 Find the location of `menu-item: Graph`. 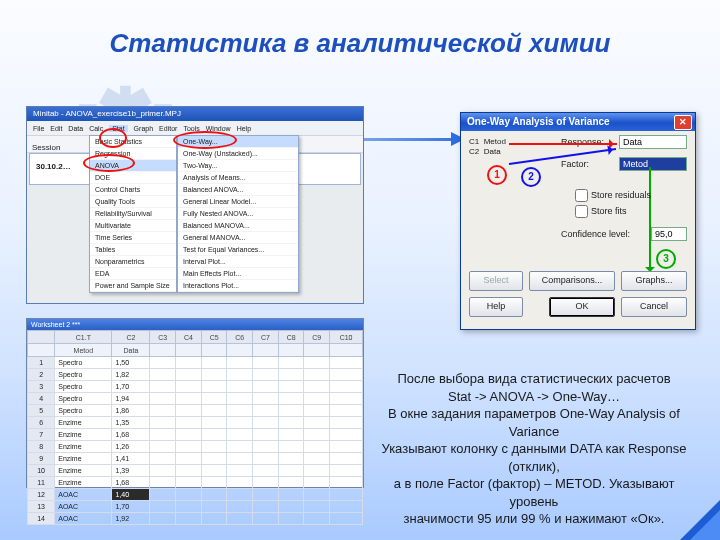

menu-item: Graph is located at coordinates (144, 128).